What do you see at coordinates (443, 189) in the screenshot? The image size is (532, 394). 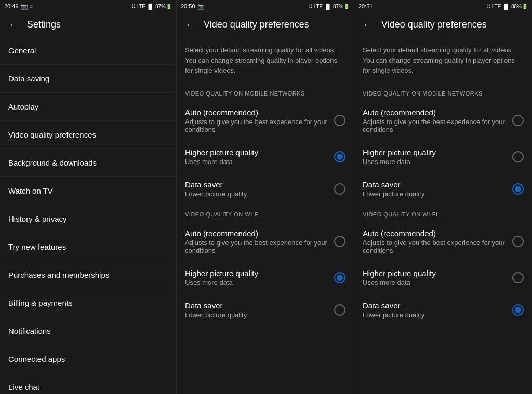 I see `radio-saver-mobile-right: Data saver Lower picture quality` at bounding box center [443, 189].